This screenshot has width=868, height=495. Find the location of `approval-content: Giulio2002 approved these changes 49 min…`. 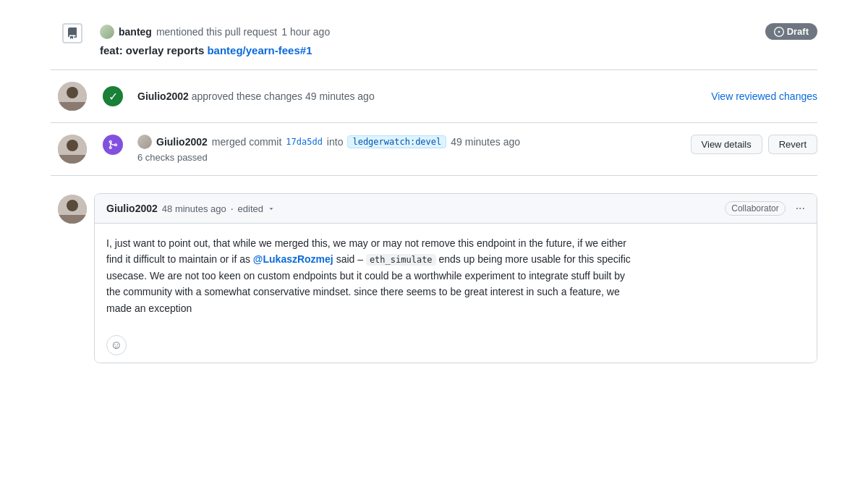

approval-content: Giulio2002 approved these changes 49 min… is located at coordinates (417, 96).